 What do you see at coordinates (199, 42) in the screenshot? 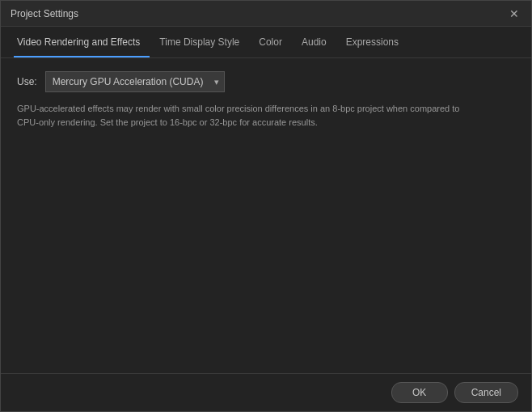
I see `tab-time-display: Time Display Style` at bounding box center [199, 42].